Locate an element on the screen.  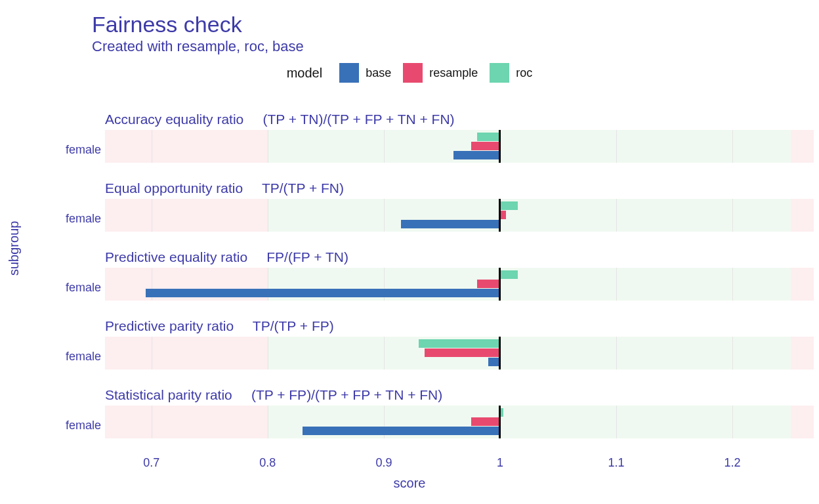
x-axis: 0.70.80.911.11.2 is located at coordinates (459, 466).